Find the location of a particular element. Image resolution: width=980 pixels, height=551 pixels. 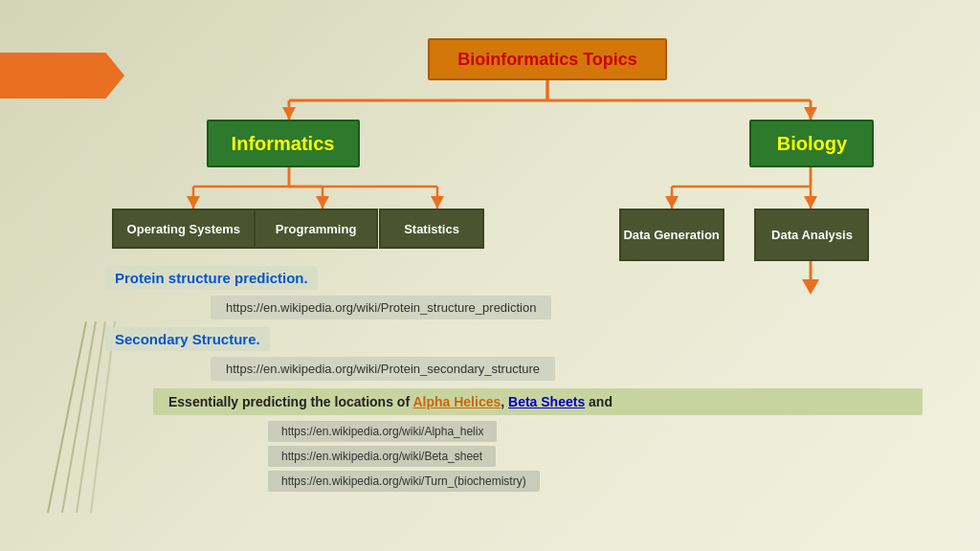

root-label: Bioinformatics Topics is located at coordinates (547, 59).